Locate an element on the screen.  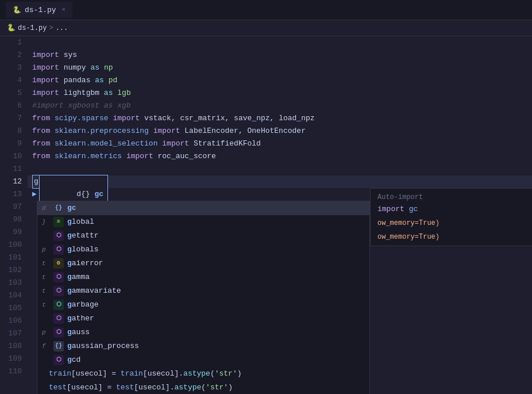
line-num-99: 99 is located at coordinates (11, 232).